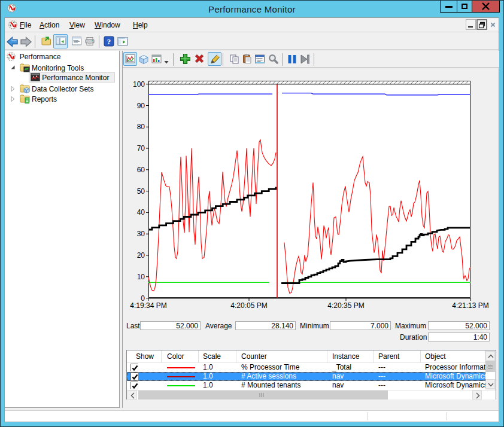 The width and height of the screenshot is (504, 427). Describe the element at coordinates (141, 234) in the screenshot. I see `svg-text: 30` at that location.